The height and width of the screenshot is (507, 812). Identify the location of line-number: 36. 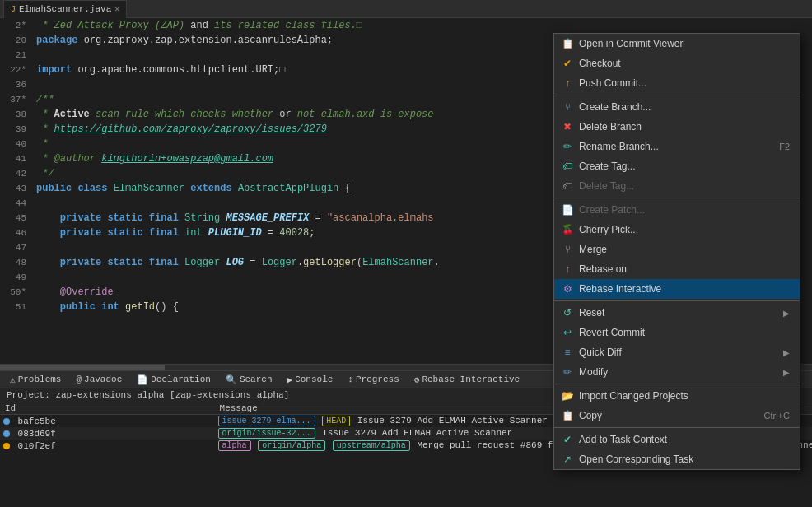
(16, 85).